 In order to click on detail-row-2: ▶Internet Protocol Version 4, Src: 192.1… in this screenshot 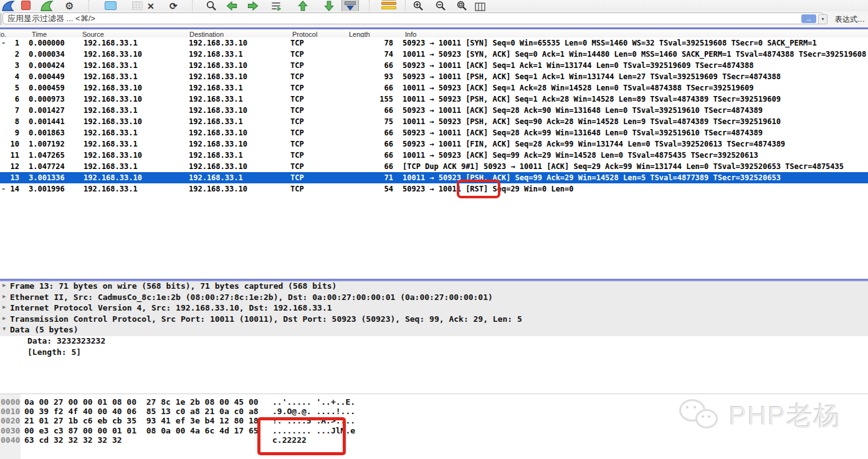, I will do `click(434, 309)`.